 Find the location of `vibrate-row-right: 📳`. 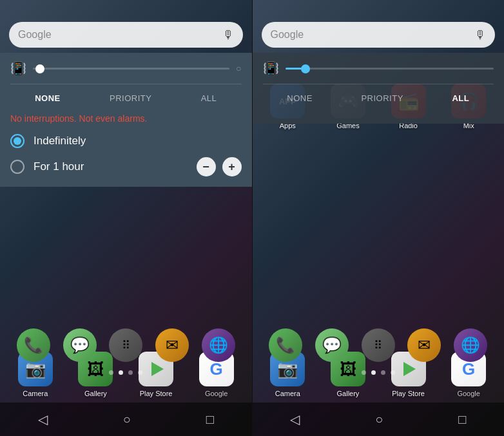

vibrate-row-right: 📳 is located at coordinates (379, 68).